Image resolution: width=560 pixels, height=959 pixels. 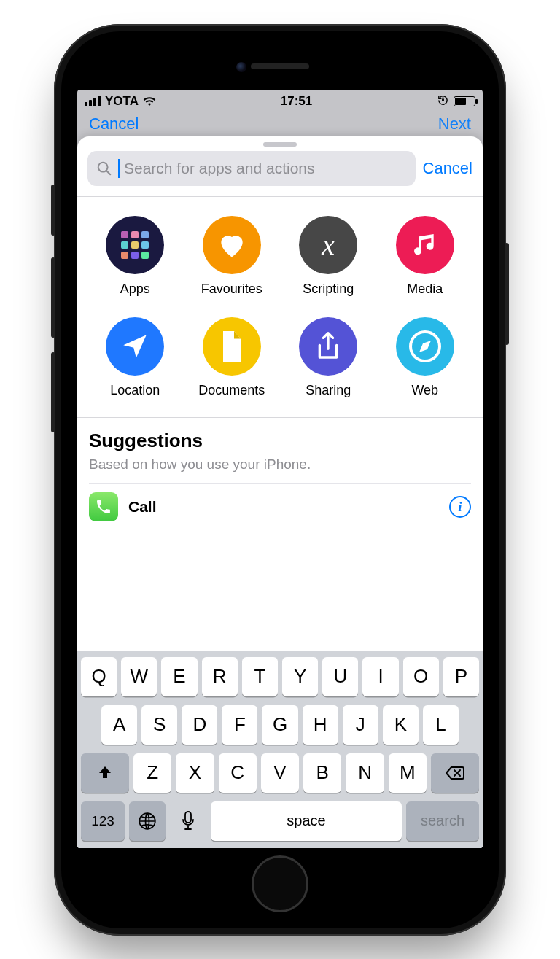 I want to click on key-i: I, so click(x=381, y=677).